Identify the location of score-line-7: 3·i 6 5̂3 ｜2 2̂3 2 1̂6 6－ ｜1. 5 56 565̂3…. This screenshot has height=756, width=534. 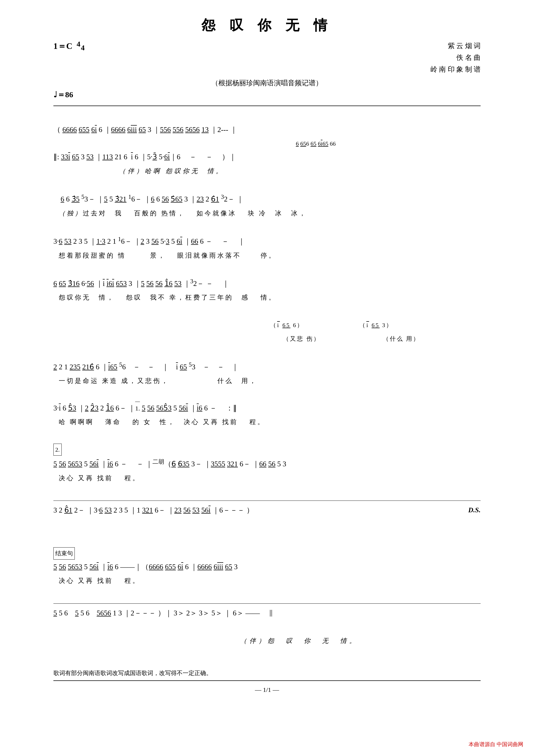
(145, 408).